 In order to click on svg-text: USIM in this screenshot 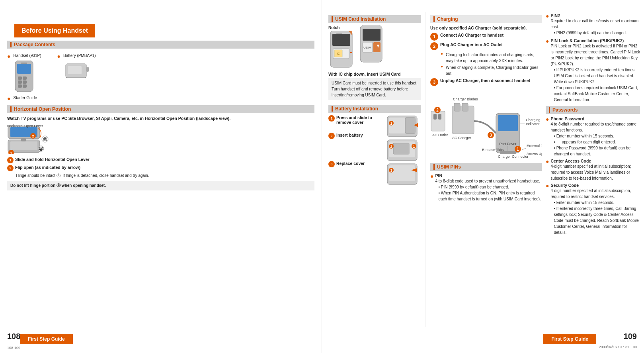, I will do `click(367, 48)`.